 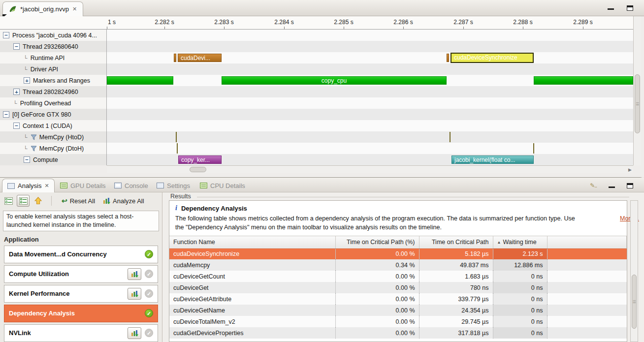 I want to click on tree-item-process: − Process "jacobi_cuda 4096 4..., so click(x=53, y=35).